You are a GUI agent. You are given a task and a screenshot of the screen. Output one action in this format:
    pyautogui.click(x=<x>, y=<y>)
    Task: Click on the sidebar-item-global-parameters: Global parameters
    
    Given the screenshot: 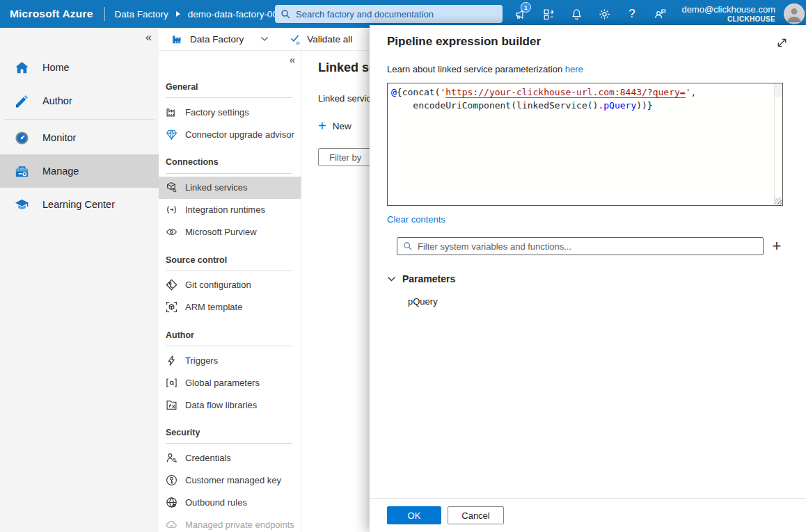 What is the action you would take?
    pyautogui.click(x=230, y=382)
    